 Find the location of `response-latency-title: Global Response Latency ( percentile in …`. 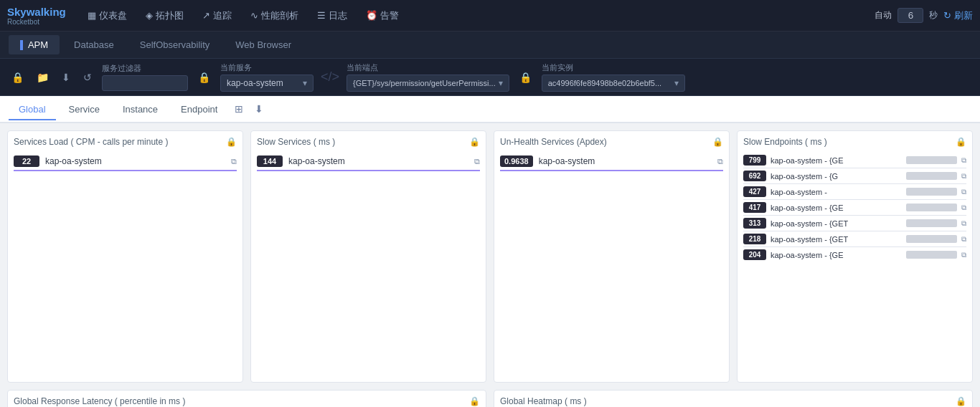

response-latency-title: Global Response Latency ( percentile in … is located at coordinates (99, 401).